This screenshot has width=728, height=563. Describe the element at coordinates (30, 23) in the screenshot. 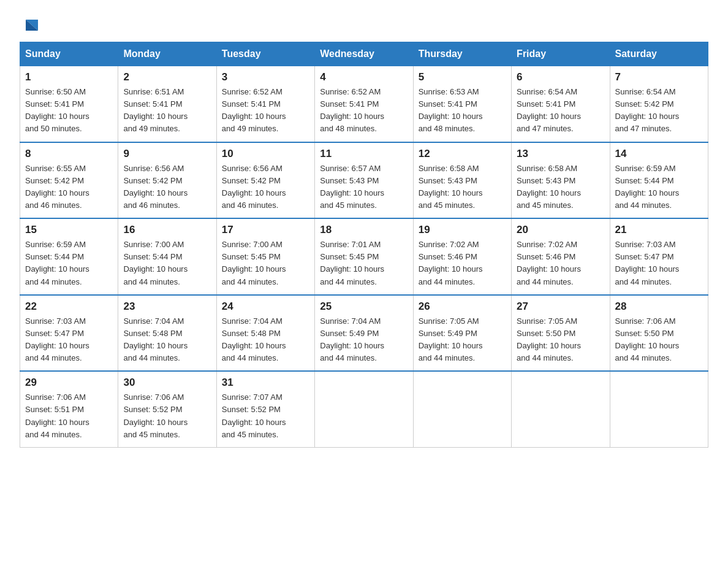

I see `logo` at that location.